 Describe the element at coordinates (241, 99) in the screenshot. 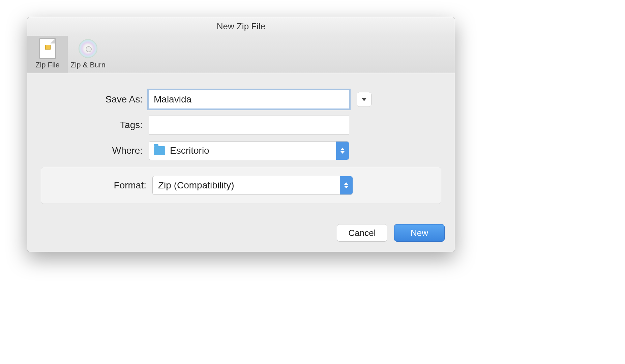

I see `row-save-as: Save As:` at that location.